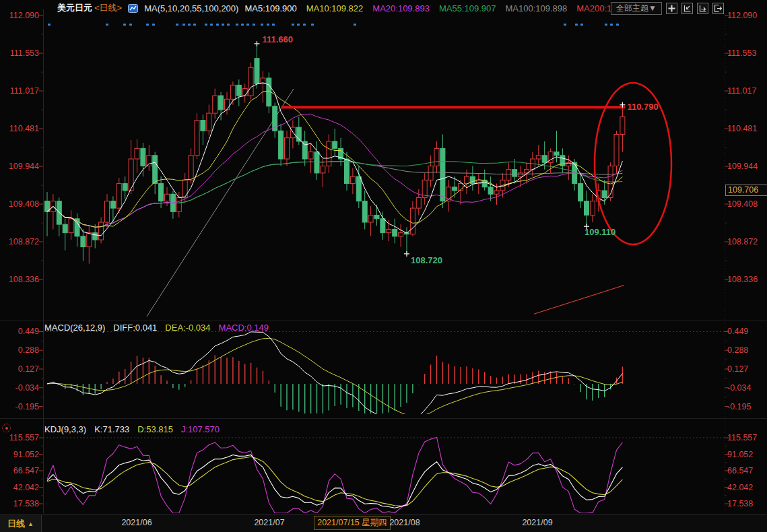 This screenshot has height=532, width=767. What do you see at coordinates (112, 430) in the screenshot?
I see `kdj-k-value: K:71.733` at bounding box center [112, 430].